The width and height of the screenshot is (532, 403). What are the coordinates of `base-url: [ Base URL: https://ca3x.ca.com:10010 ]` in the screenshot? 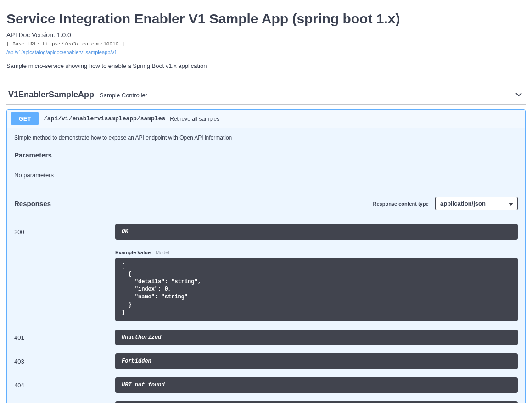 It's located at (266, 44).